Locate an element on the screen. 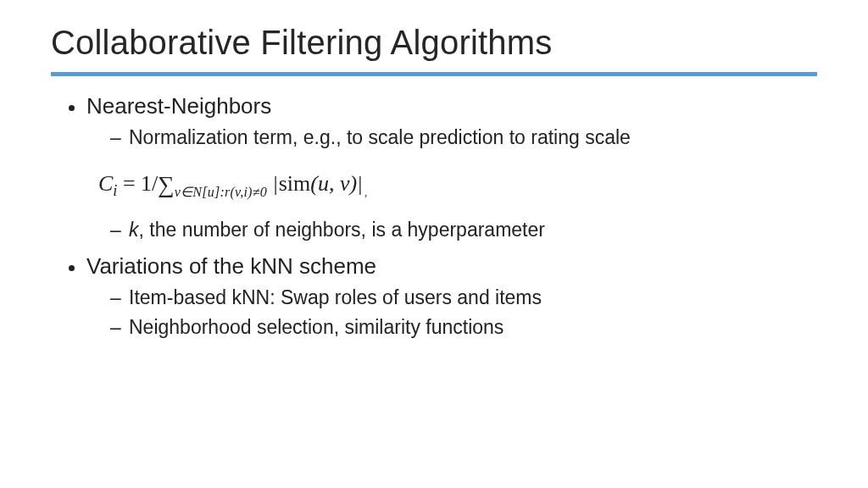  formula-sim-args: (u, v) is located at coordinates (334, 183).